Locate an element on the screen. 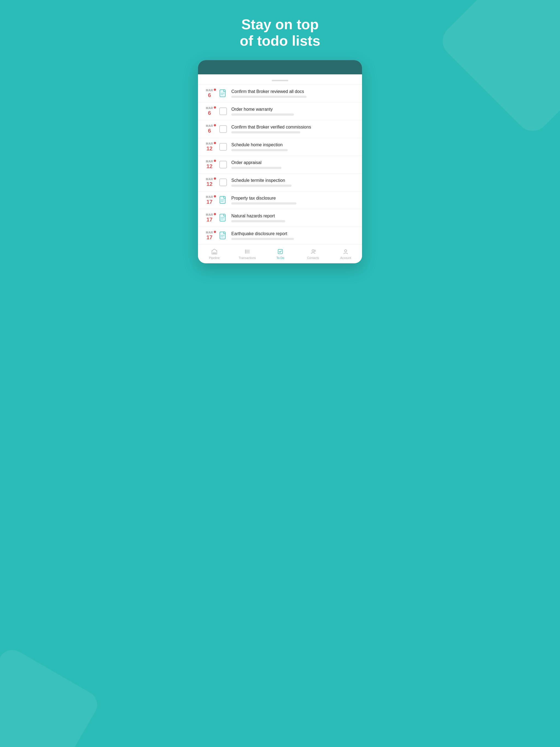 The height and width of the screenshot is (747, 560). contacts-icon is located at coordinates (313, 251).